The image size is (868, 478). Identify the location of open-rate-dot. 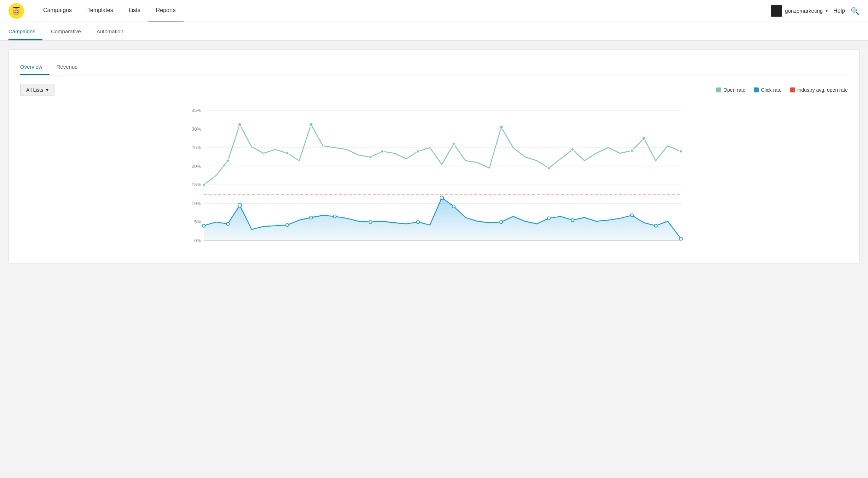
(719, 90).